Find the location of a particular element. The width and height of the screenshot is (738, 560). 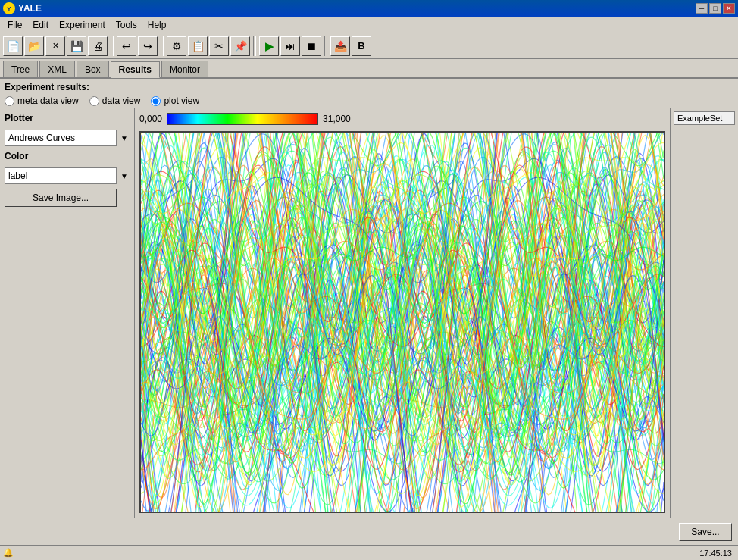

experiment-results-label: Experiment results: is located at coordinates (47, 87).